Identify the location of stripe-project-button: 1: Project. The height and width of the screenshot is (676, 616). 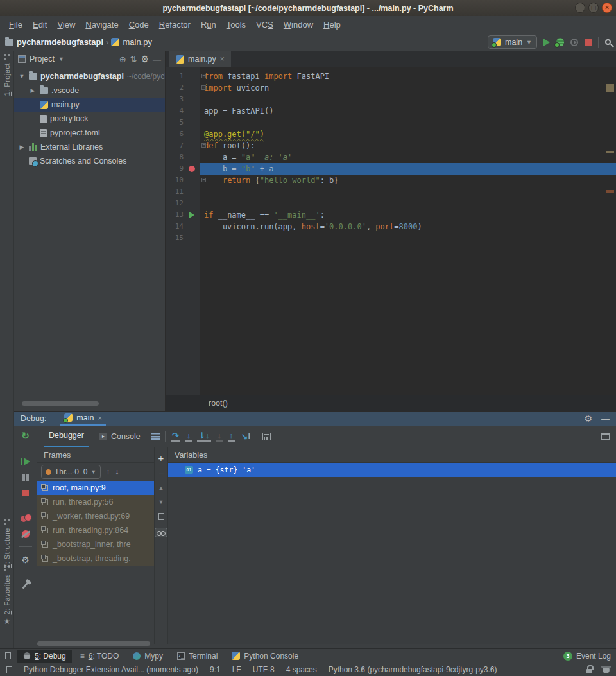
(7, 74).